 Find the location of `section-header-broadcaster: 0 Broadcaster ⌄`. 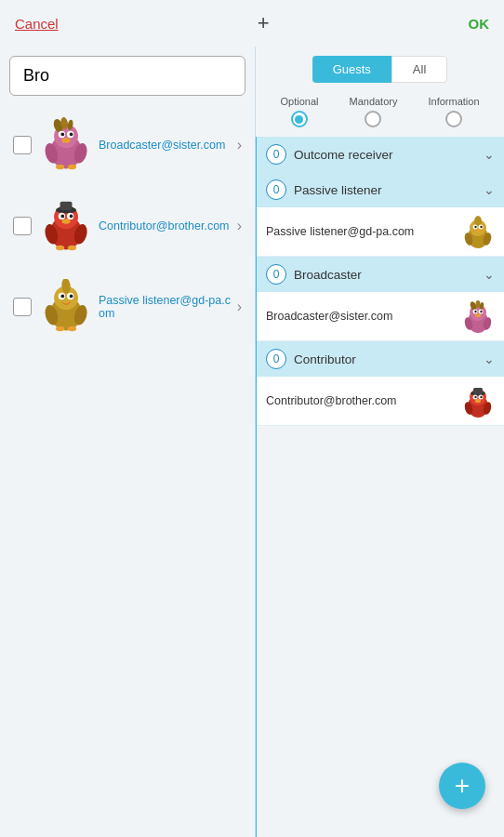

section-header-broadcaster: 0 Broadcaster ⌄ is located at coordinates (380, 274).